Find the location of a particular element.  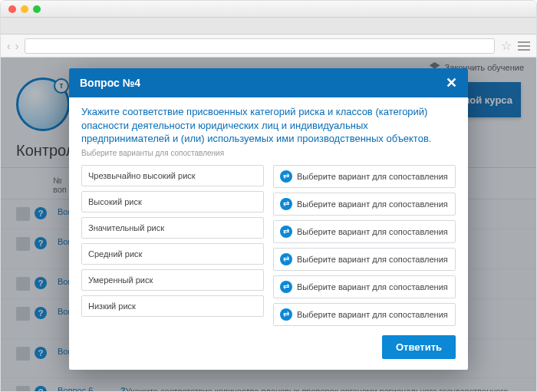

match-left-item: Умеренный риск is located at coordinates (173, 280).